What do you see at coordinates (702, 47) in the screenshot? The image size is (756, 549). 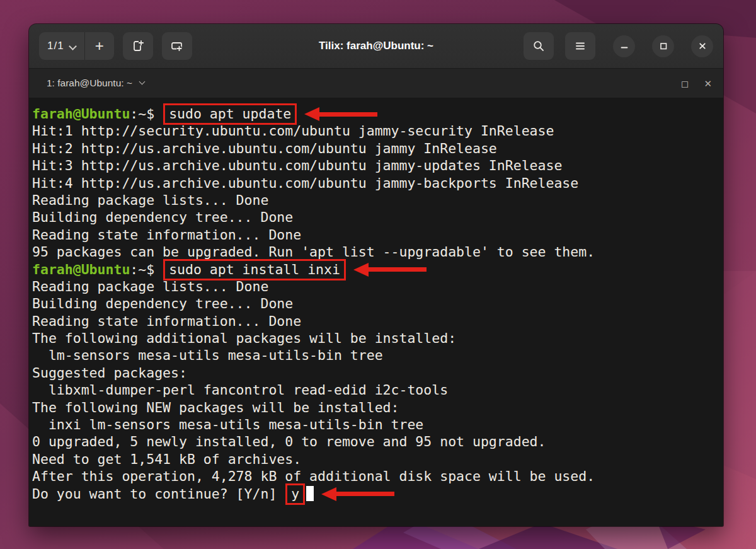 I see `close-button` at bounding box center [702, 47].